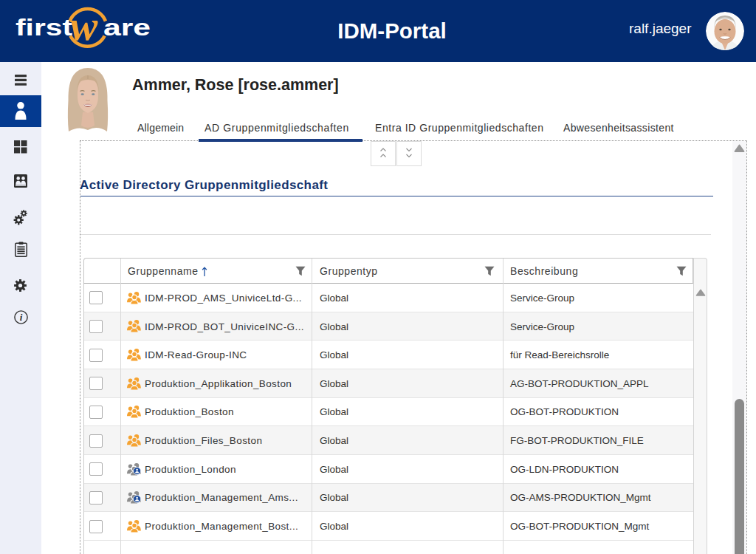 The image size is (756, 554). Describe the element at coordinates (84, 26) in the screenshot. I see `svg-text: w` at that location.